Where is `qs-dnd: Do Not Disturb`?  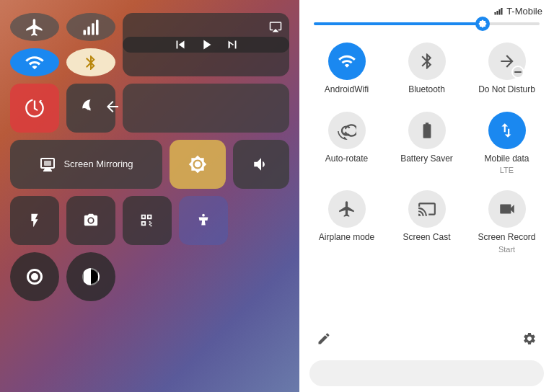 qs-dnd: Do Not Disturb is located at coordinates (506, 68).